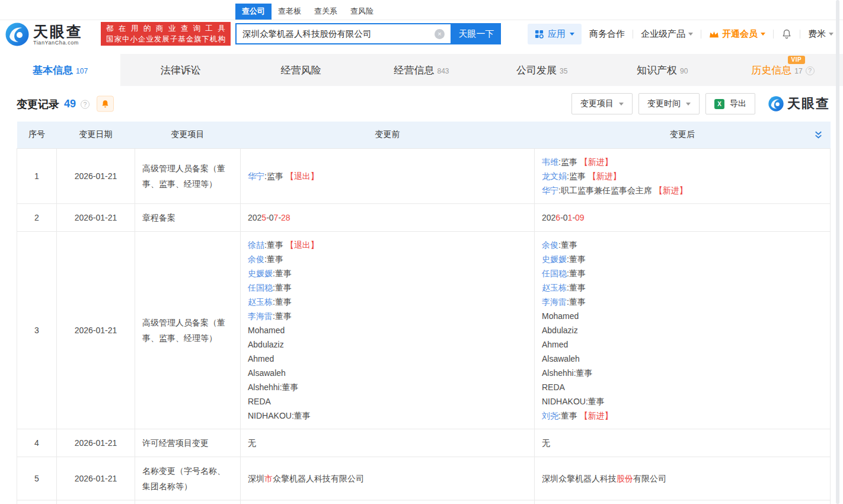 This screenshot has height=504, width=843. Describe the element at coordinates (682, 259) in the screenshot. I see `cell-line: 史媛媛:董事` at that location.